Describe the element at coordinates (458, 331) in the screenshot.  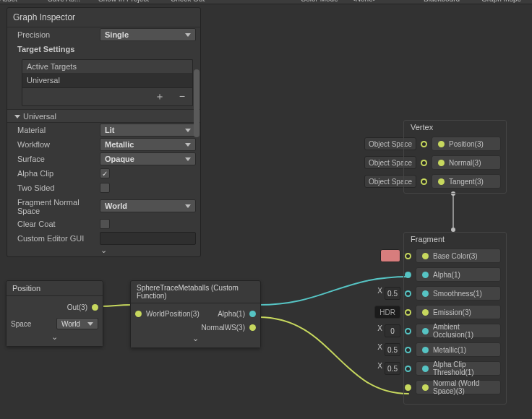
I see `fragment-ao-slot: Ambient Occlusion(1)` at that location.